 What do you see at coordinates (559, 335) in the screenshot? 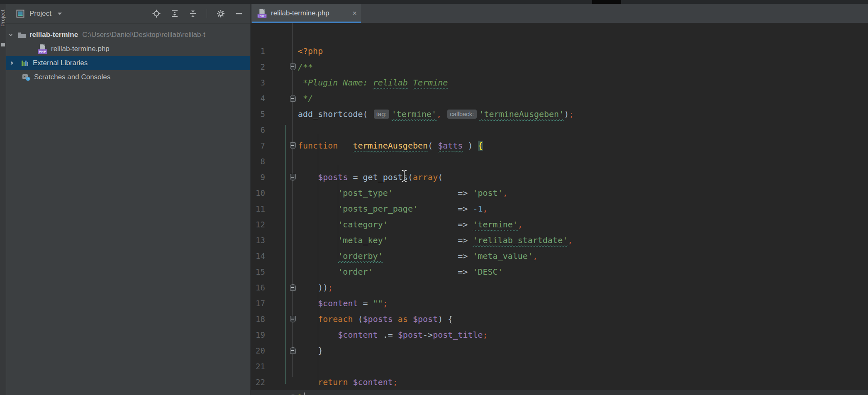
I see `code-line-19: 19 $content .= $post->post_title;` at bounding box center [559, 335].